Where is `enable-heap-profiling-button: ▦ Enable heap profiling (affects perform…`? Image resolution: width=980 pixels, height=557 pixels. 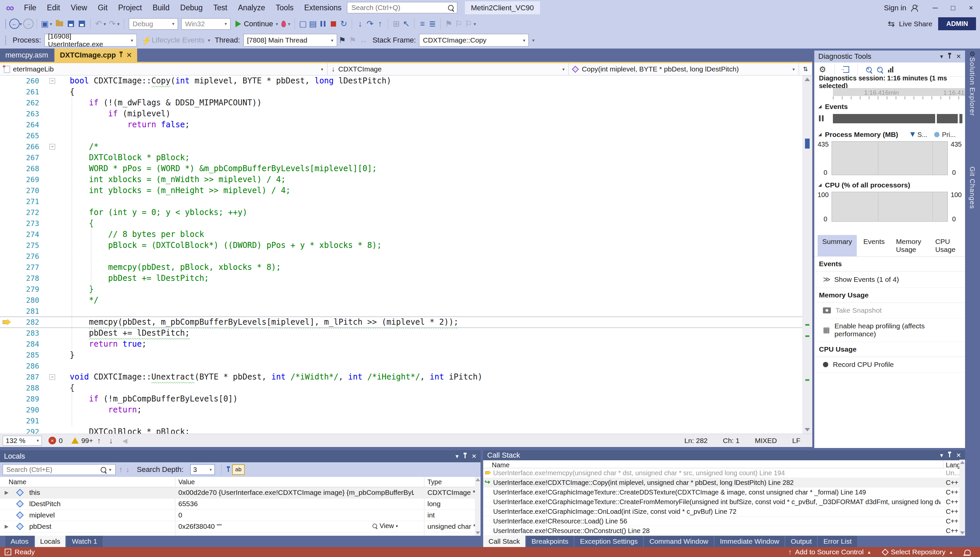
enable-heap-profiling-button: ▦ Enable heap profiling (affects perform… is located at coordinates (890, 330).